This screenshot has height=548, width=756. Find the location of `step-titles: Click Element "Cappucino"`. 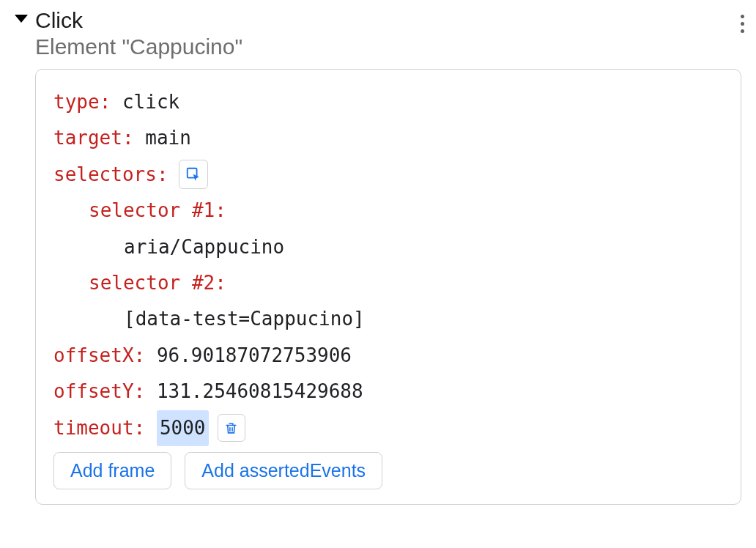

step-titles: Click Element "Cappucino" is located at coordinates (387, 34).